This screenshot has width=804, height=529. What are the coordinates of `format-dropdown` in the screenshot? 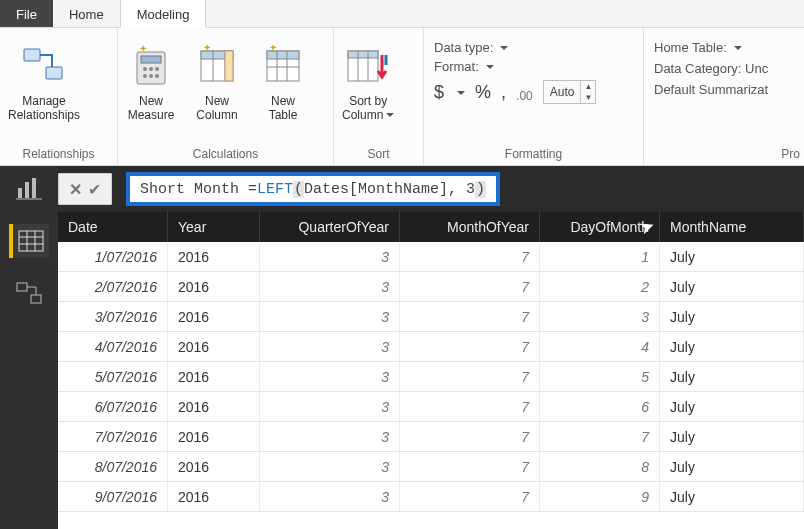 It's located at (488, 66).